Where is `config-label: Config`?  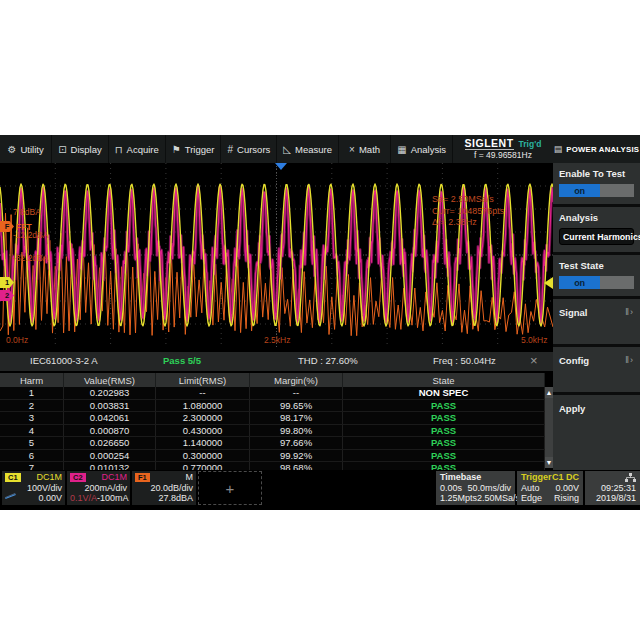
config-label: Config is located at coordinates (574, 360).